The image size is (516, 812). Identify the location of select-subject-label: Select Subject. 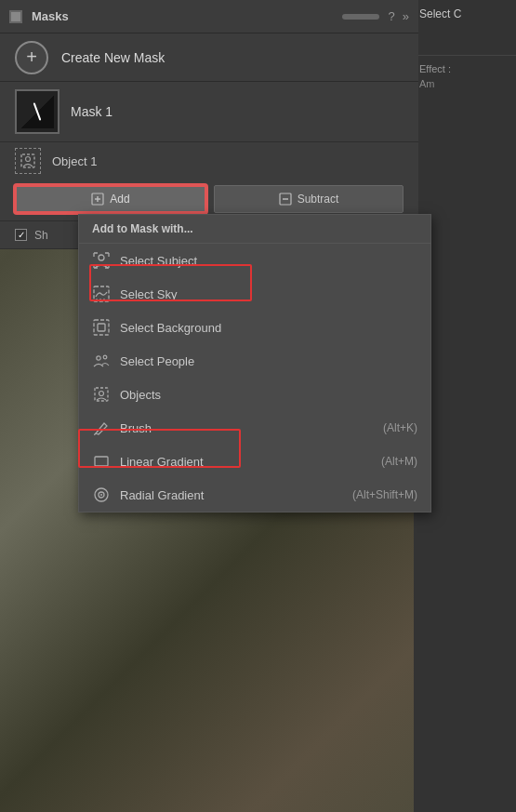
(158, 260).